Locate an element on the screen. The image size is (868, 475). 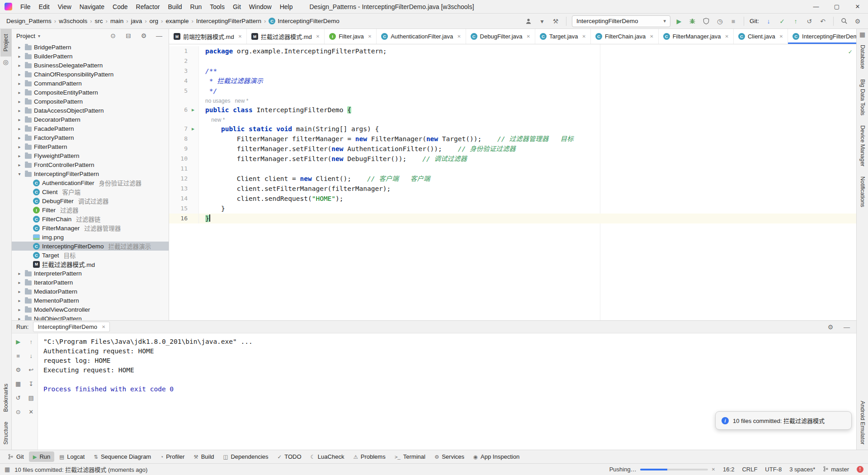
close-icon: ✕ is located at coordinates (104, 327).